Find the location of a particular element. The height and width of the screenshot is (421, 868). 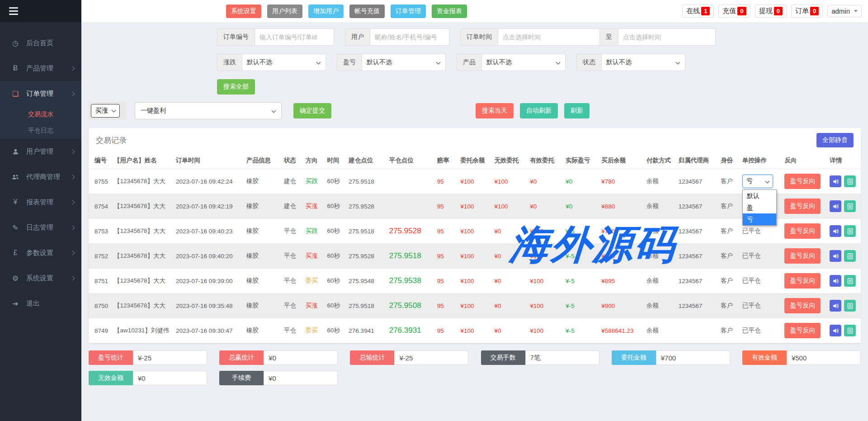

cell-invalid-entrust: ¥0 is located at coordinates (510, 256).